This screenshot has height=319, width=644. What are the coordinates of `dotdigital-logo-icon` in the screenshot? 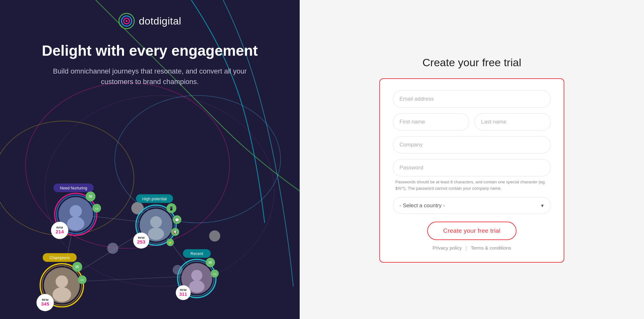 It's located at (127, 21).